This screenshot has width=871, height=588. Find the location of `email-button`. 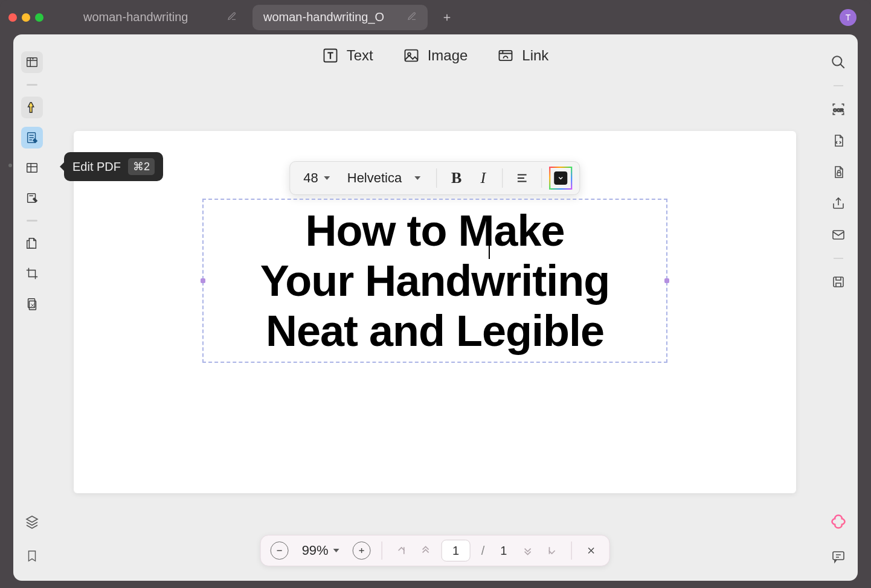

email-button is located at coordinates (838, 235).